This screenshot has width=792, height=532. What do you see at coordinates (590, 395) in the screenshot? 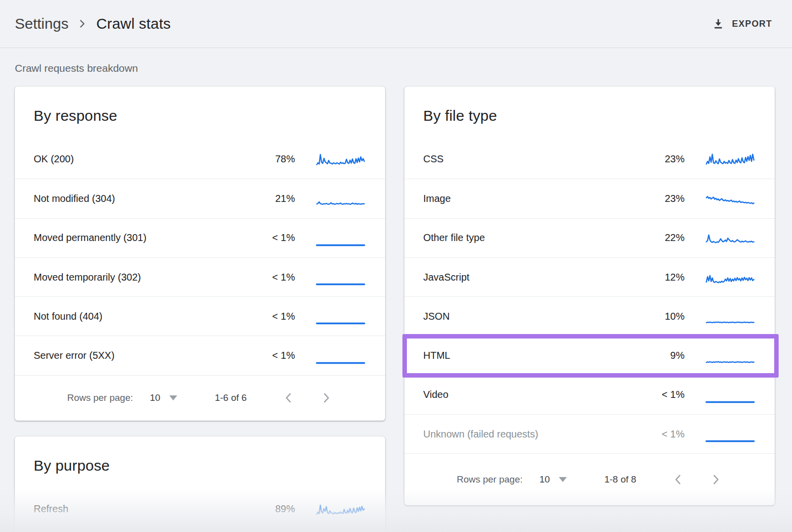
I see `table-row: Video < 1%` at bounding box center [590, 395].